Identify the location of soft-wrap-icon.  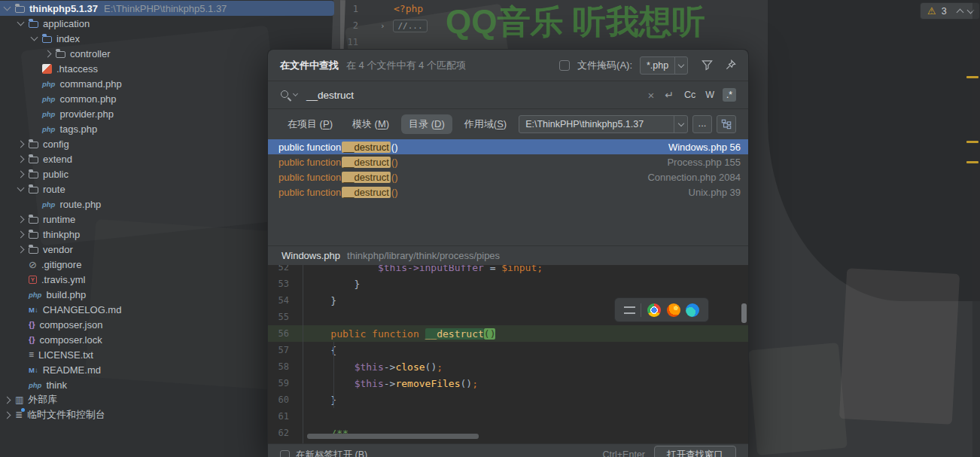
(629, 310).